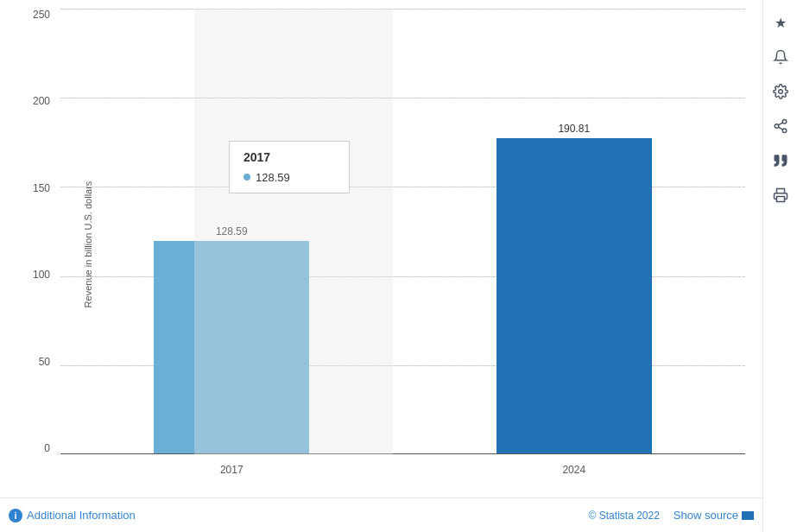 This screenshot has width=797, height=532. I want to click on bar-2017, so click(231, 347).